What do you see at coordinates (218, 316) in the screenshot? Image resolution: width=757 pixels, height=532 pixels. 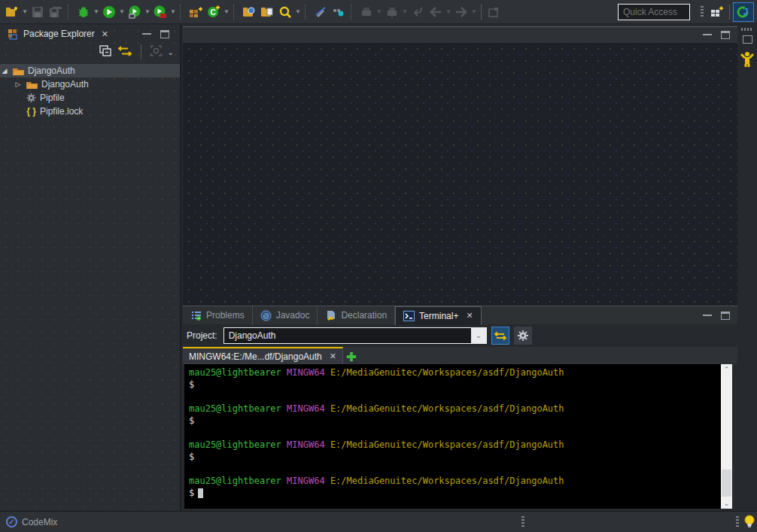 I see `tab-problems: Problems` at bounding box center [218, 316].